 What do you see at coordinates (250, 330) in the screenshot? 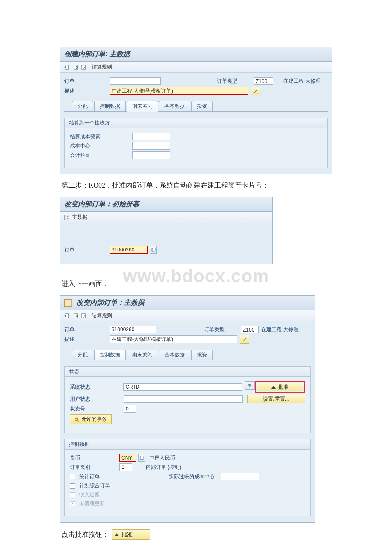
I see `order-type-value-3: Z100` at bounding box center [250, 330].